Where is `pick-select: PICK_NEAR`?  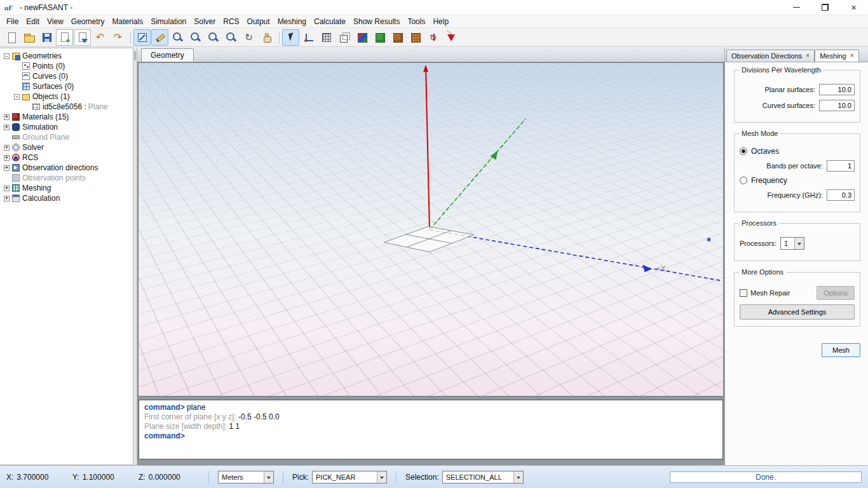 pick-select: PICK_NEAR is located at coordinates (349, 477).